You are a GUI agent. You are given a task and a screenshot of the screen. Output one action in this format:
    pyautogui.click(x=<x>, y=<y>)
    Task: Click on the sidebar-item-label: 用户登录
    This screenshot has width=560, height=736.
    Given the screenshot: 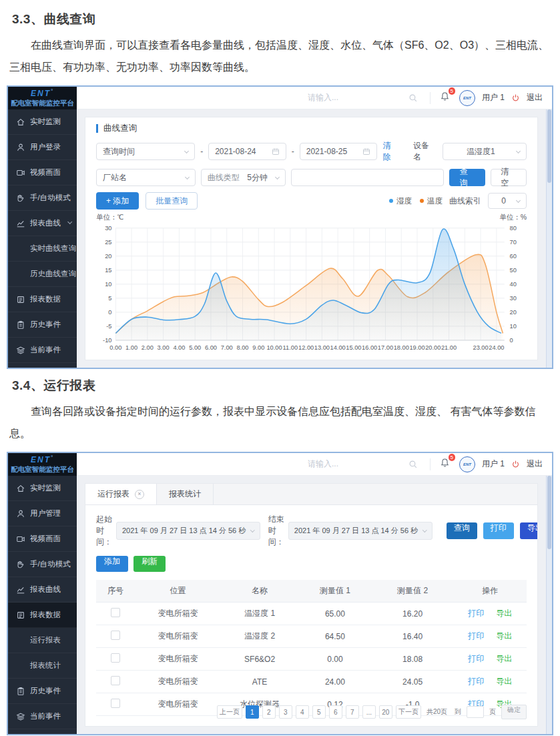 What is the action you would take?
    pyautogui.click(x=45, y=147)
    